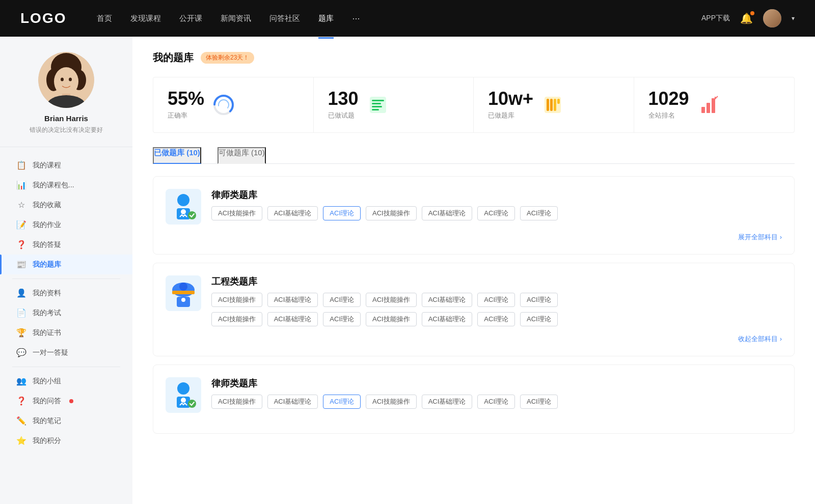 The height and width of the screenshot is (504, 815). What do you see at coordinates (146, 18) in the screenshot?
I see `nav-discover: 发现课程` at bounding box center [146, 18].